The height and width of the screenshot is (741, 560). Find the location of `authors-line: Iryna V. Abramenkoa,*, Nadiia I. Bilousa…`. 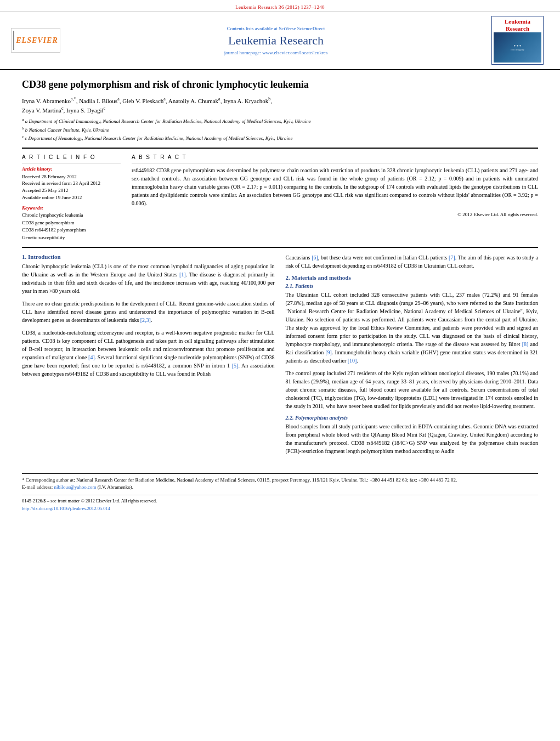

authors-line: Iryna V. Abramenkoa,*, Nadiia I. Bilousa… is located at coordinates (280, 105).